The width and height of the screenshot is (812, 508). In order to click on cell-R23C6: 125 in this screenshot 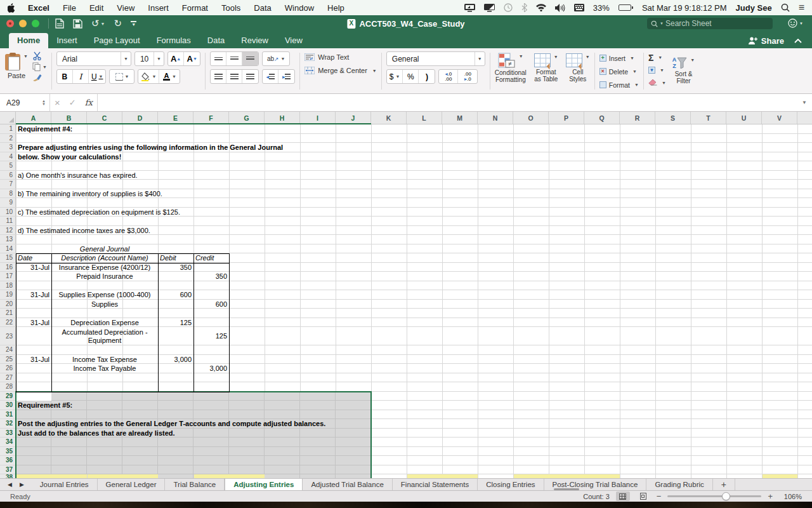, I will do `click(211, 337)`.